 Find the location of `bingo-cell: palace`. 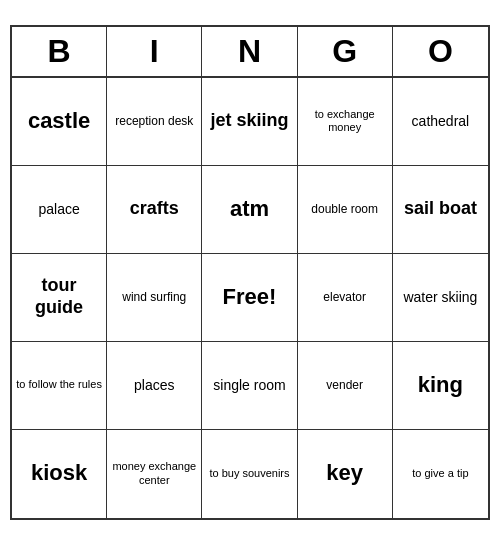

bingo-cell: palace is located at coordinates (60, 210).